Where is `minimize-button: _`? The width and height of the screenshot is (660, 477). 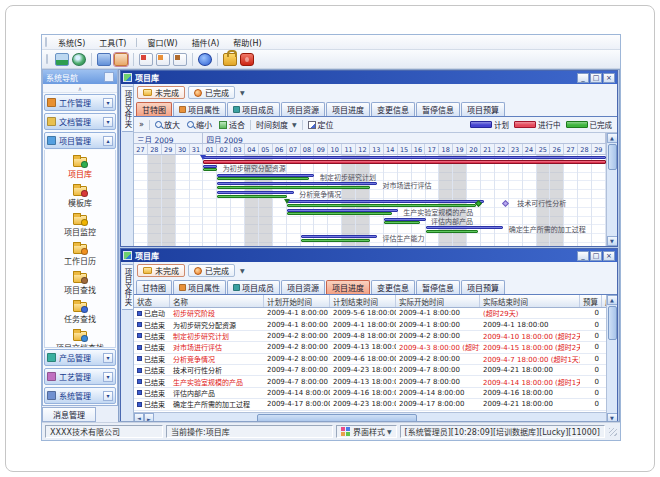
minimize-button: _ is located at coordinates (583, 256).